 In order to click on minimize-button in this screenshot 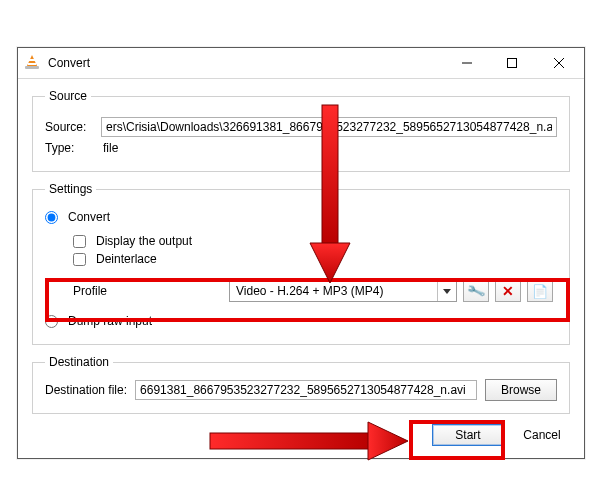, I will do `click(466, 63)`.